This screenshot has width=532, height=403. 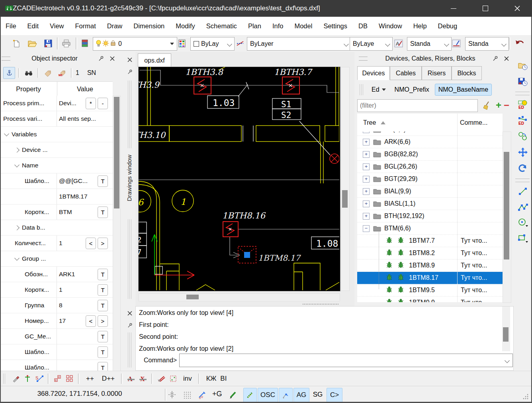 What do you see at coordinates (430, 191) in the screenshot?
I see `tree-group-row: +BIAL(9,9)` at bounding box center [430, 191].